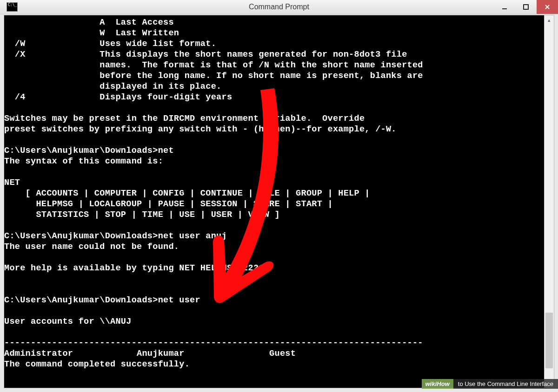  Describe the element at coordinates (547, 7) in the screenshot. I see `close-button` at that location.